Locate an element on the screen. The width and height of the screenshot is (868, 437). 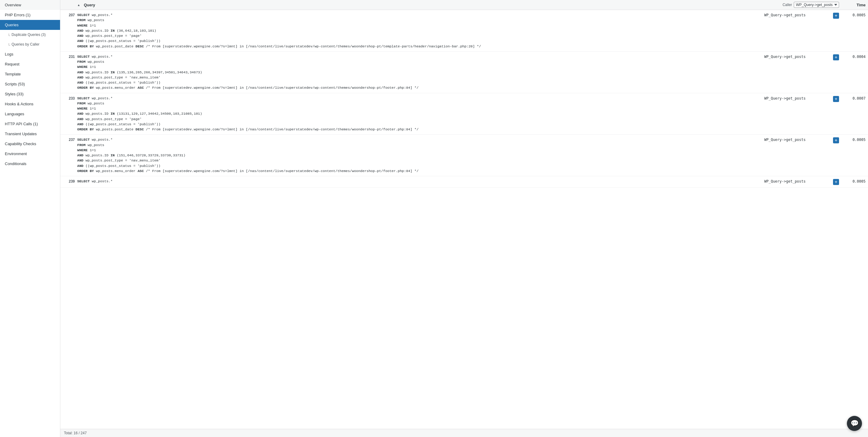
sidebar-item-label: Environment is located at coordinates (16, 154).